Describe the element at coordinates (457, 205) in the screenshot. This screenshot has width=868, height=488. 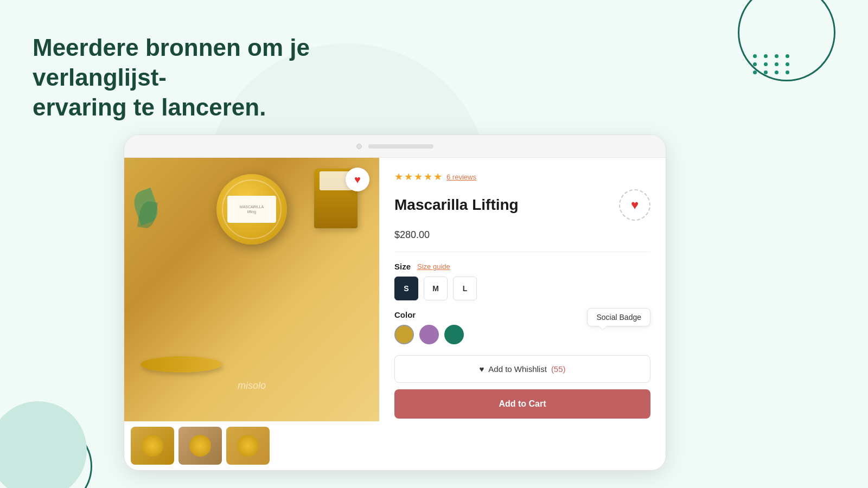
I see `product-title: Mascarilla Lifting` at that location.